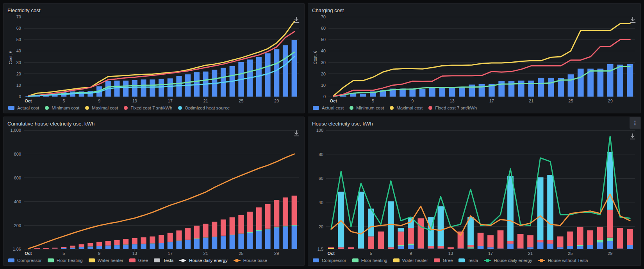 The height and width of the screenshot is (269, 644). Describe the element at coordinates (250, 260) in the screenshot. I see `legend-item: House base` at that location.